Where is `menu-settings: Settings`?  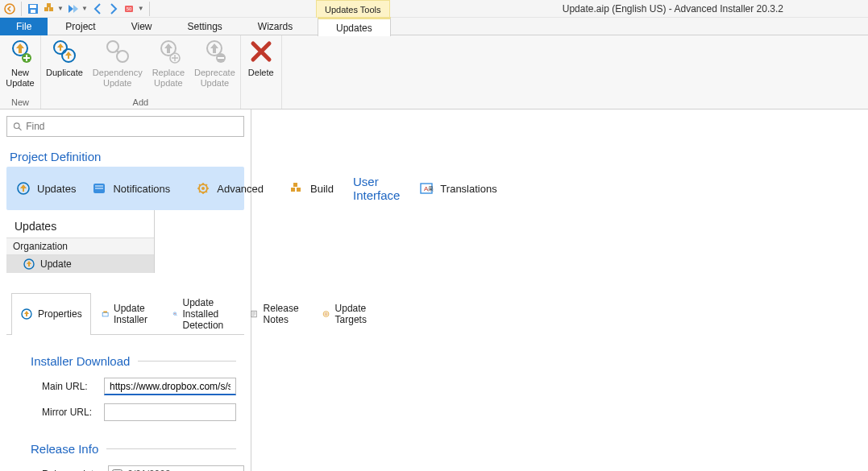 menu-settings: Settings is located at coordinates (205, 27).